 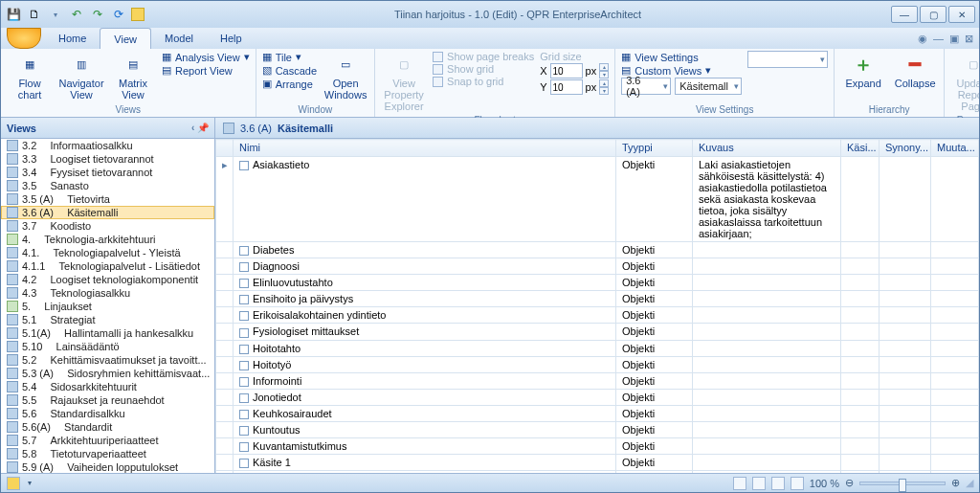 What do you see at coordinates (955, 482) in the screenshot?
I see `zoom-in-button: ⊕` at bounding box center [955, 482].